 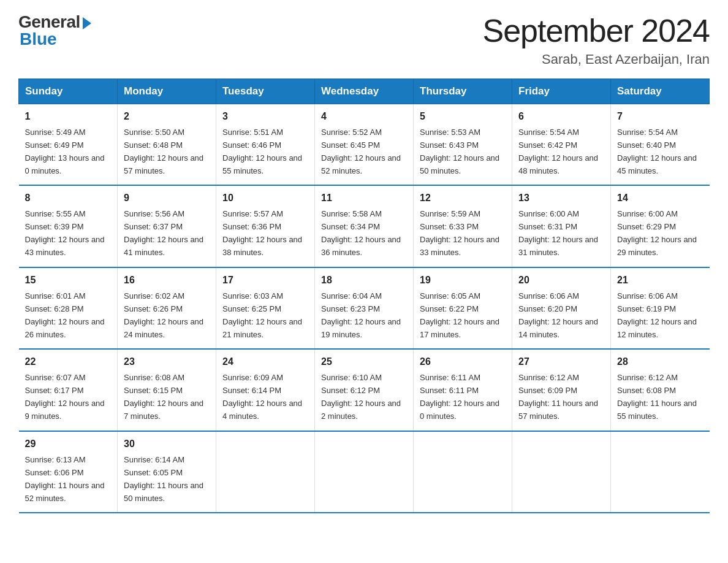 I want to click on day-number: 29, so click(x=69, y=444).